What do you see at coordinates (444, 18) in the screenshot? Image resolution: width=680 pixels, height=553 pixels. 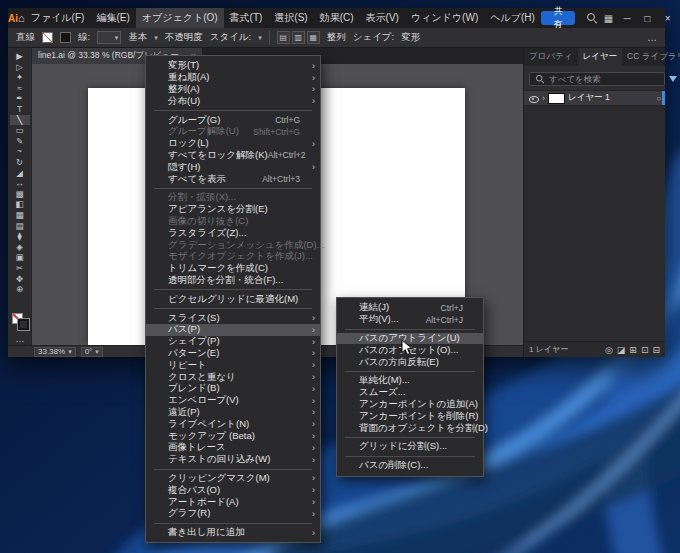 I see `menu-window: ウィンドウ(W)` at bounding box center [444, 18].